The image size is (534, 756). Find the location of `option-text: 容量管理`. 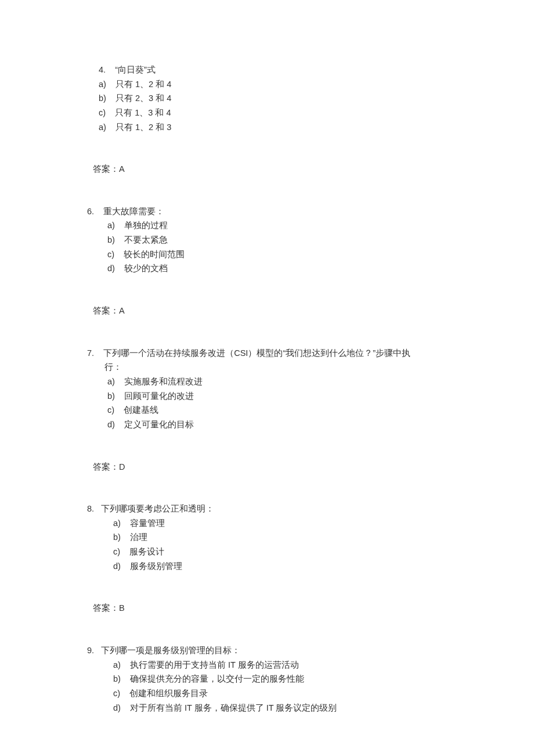

option-text: 容量管理 is located at coordinates (147, 523).